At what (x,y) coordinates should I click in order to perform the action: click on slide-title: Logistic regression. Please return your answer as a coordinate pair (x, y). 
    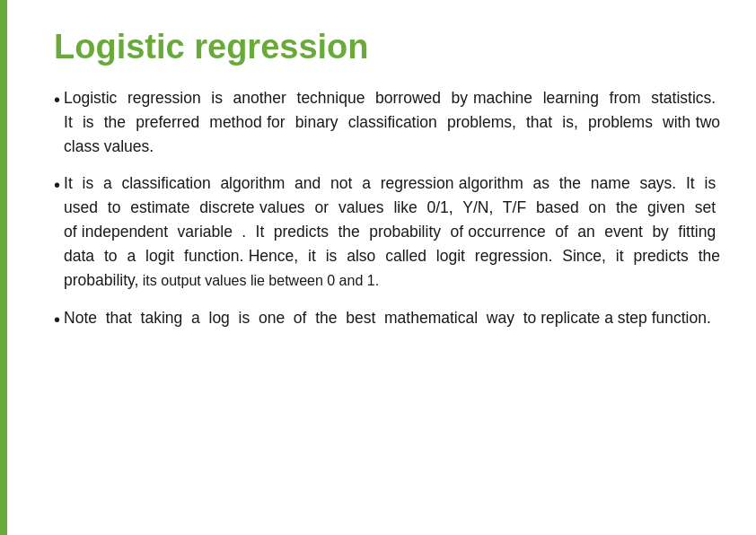
    Looking at the image, I should click on (387, 48).